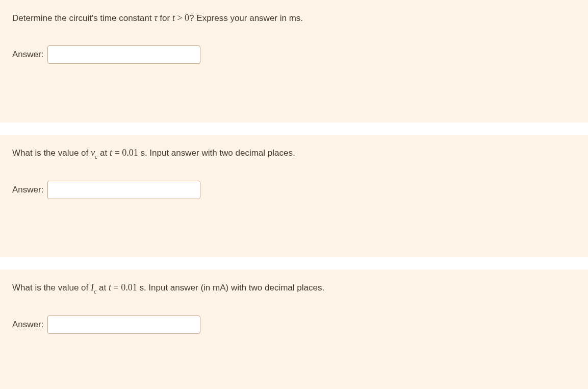  What do you see at coordinates (93, 153) in the screenshot?
I see `symbol-v: v` at bounding box center [93, 153].